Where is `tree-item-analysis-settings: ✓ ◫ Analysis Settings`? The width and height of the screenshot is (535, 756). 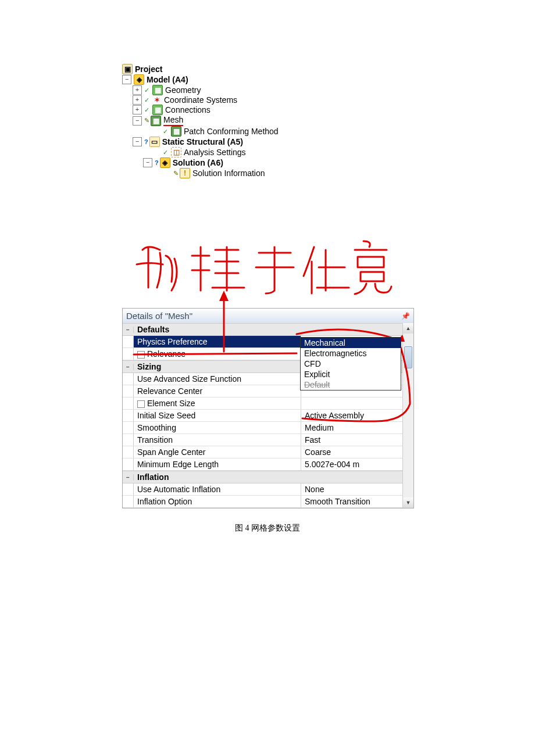 tree-item-analysis-settings: ✓ ◫ Analysis Settings is located at coordinates (283, 152).